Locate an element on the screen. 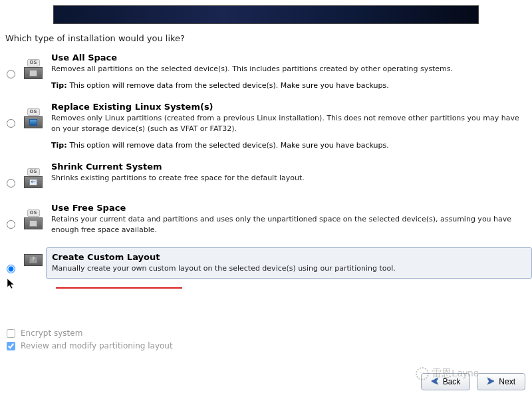  lower-options: Encrypt system Review and modify partiti… is located at coordinates (90, 341).